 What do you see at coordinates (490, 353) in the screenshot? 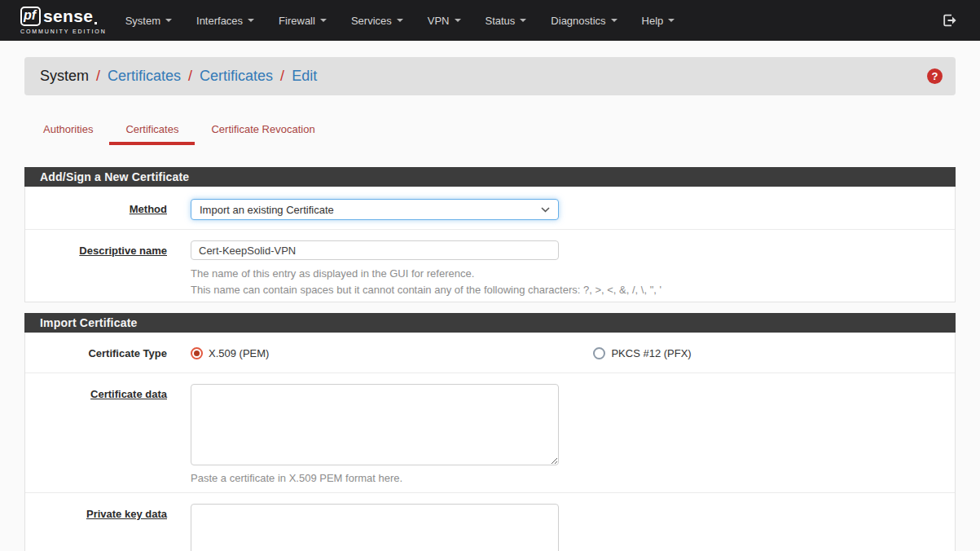
I see `form-row-certificate-type: Certificate Type X.509 (PEM) PKCS #12 (P…` at bounding box center [490, 353].